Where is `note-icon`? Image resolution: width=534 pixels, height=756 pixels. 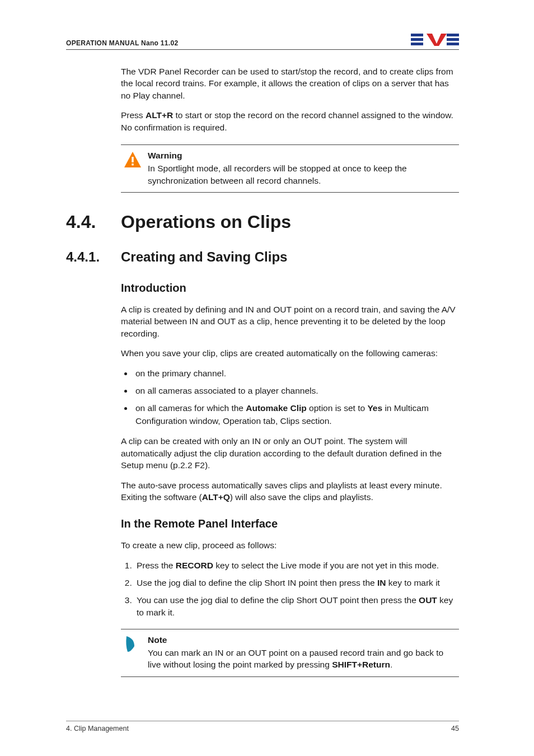
note-icon is located at coordinates (133, 645).